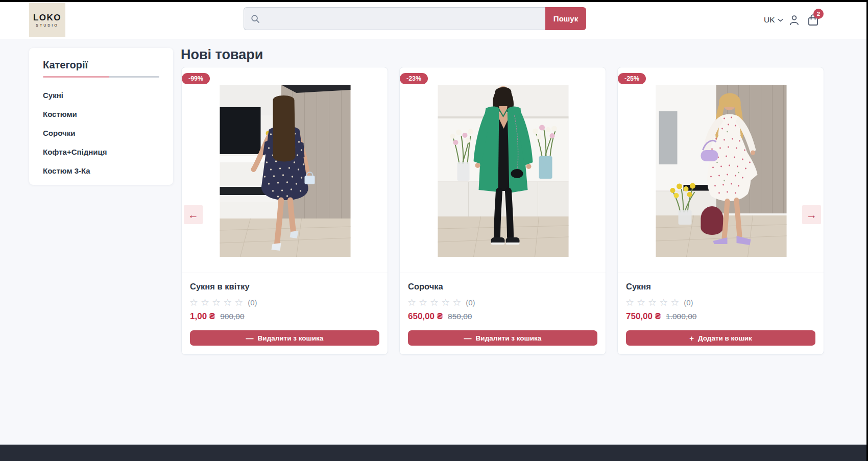 This screenshot has width=868, height=461. Describe the element at coordinates (193, 214) in the screenshot. I see `carousel-prev-button: ←` at that location.